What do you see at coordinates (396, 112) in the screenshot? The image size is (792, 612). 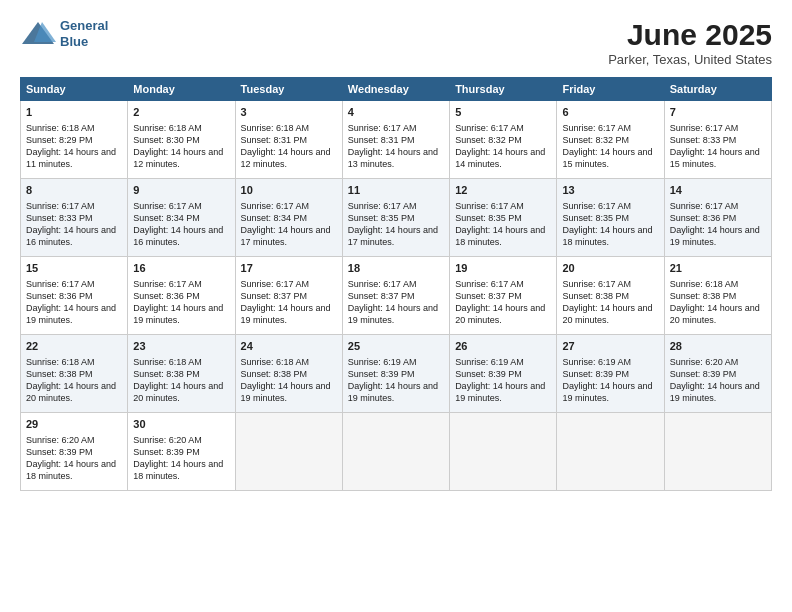 I see `day-number: 4` at bounding box center [396, 112].